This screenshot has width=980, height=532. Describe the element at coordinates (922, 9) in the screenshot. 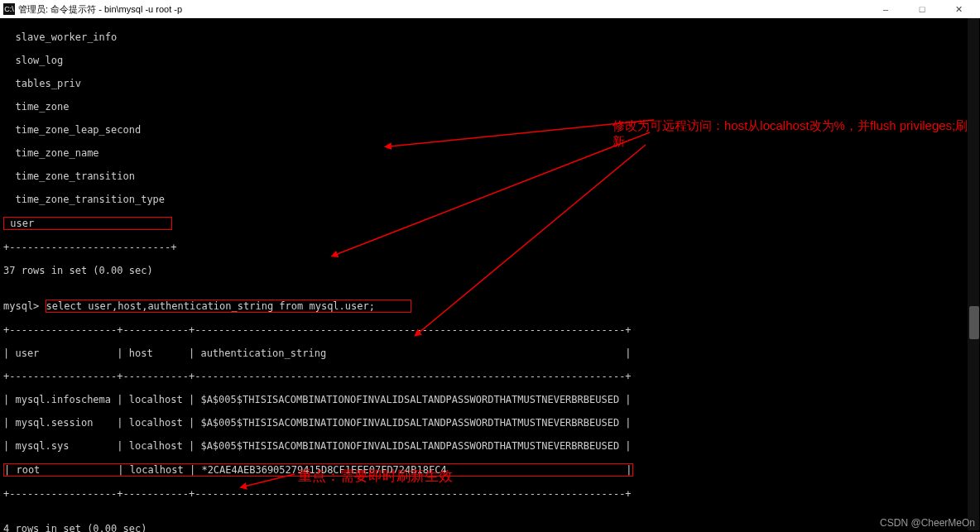

I see `maximize-button: □` at that location.